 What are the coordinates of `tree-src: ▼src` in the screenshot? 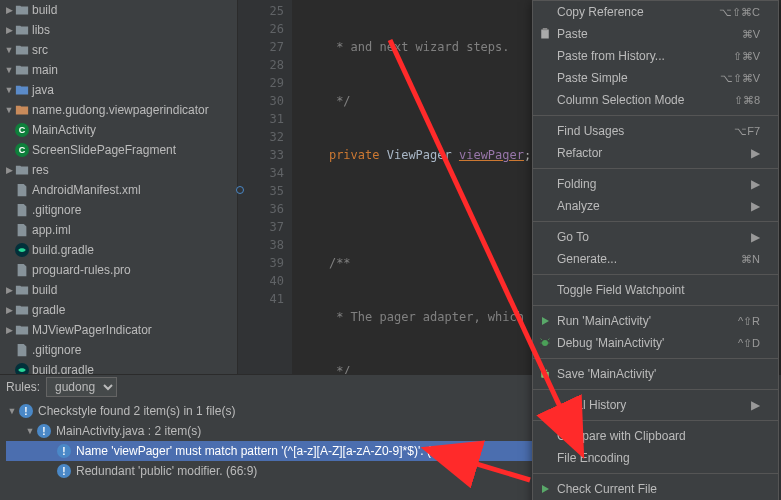 It's located at (118, 50).